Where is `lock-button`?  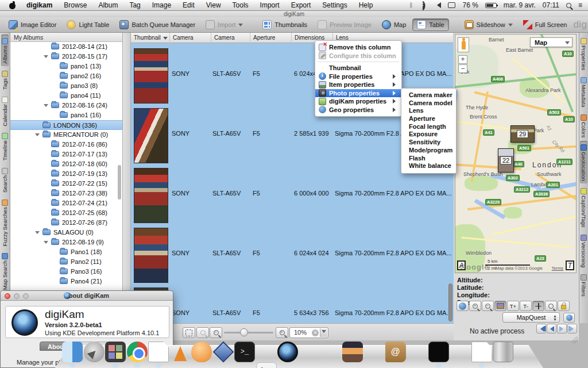
lock-button is located at coordinates (564, 306).